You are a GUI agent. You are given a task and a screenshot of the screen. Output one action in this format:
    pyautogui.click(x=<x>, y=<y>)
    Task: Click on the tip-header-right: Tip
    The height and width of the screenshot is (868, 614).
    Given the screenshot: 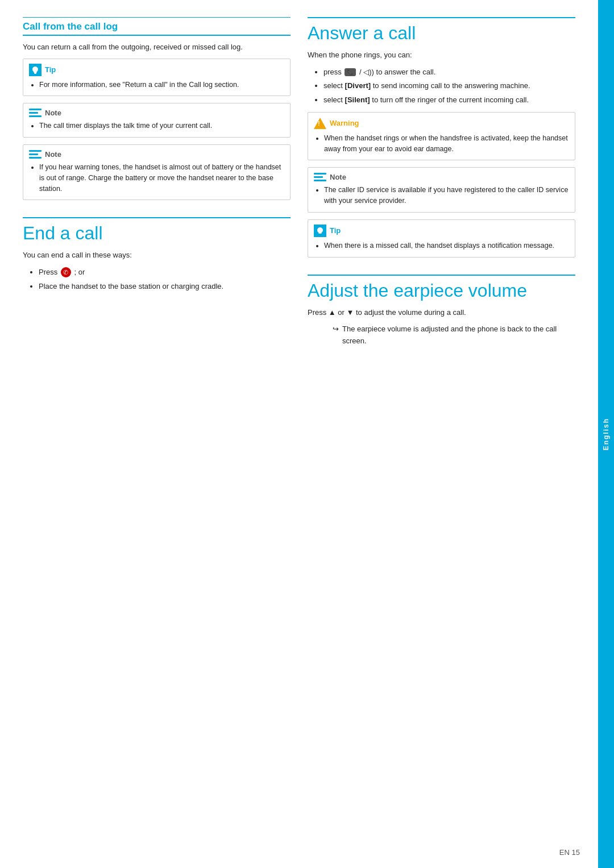 What is the action you would take?
    pyautogui.click(x=441, y=231)
    